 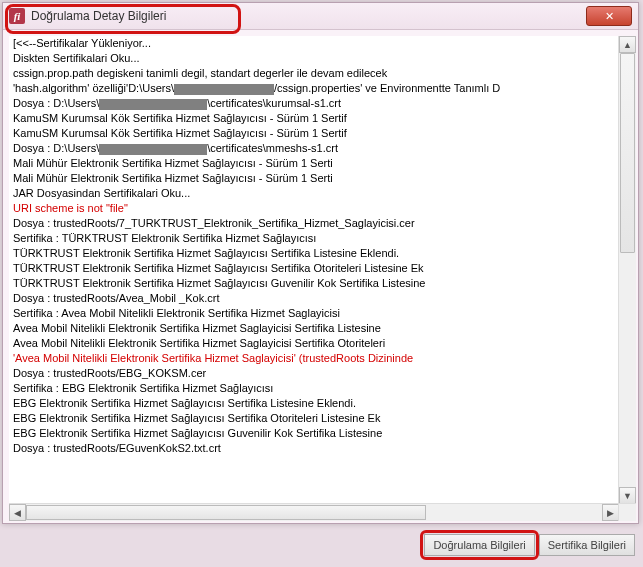 What do you see at coordinates (17, 16) in the screenshot?
I see `app-icon: fi` at bounding box center [17, 16].